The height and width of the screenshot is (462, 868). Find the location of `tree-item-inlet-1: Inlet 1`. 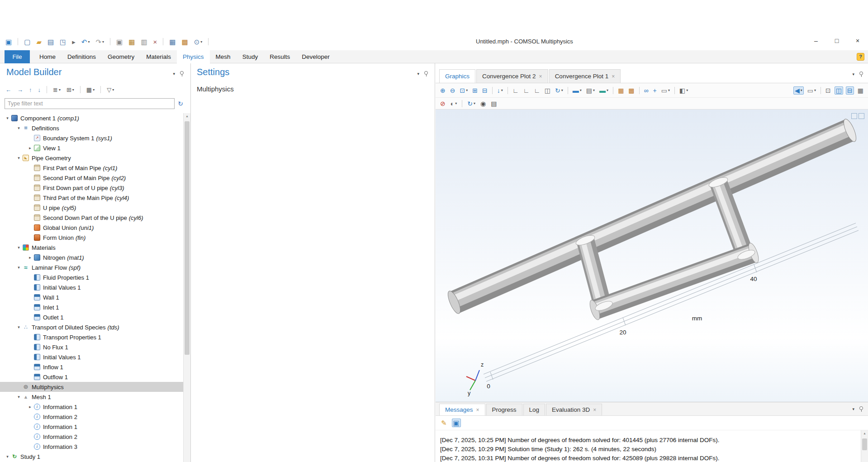

tree-item-inlet-1: Inlet 1 is located at coordinates (91, 307).